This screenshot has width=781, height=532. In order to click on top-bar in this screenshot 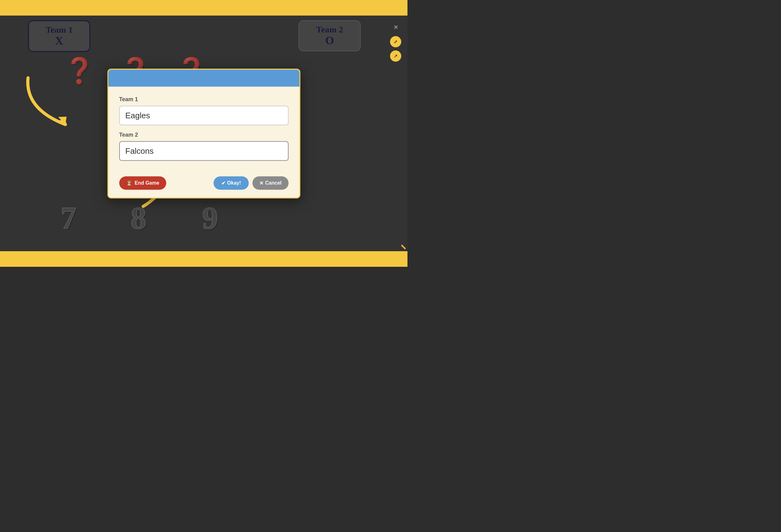, I will do `click(204, 8)`.